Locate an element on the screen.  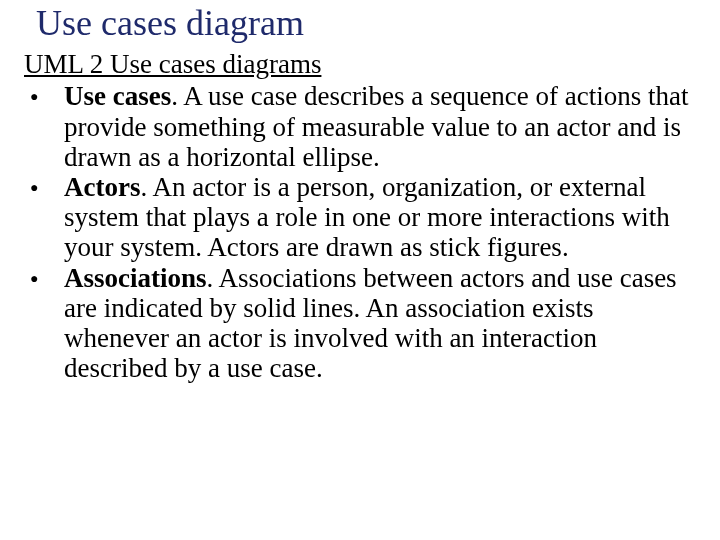
bullet-text: Use cases. A use case describes a sequen… is located at coordinates (380, 126).